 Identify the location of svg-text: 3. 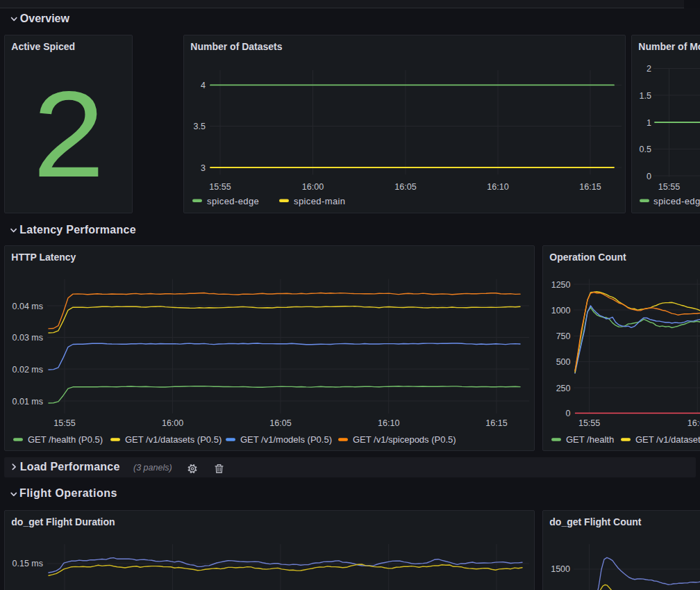
(203, 168).